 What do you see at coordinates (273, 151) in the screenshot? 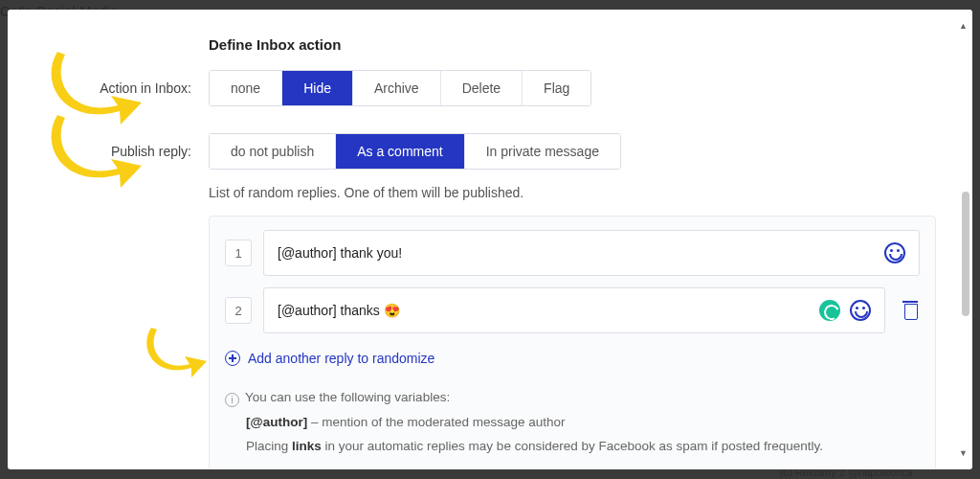
I see `publish-option-do-not-publish: do not publish` at bounding box center [273, 151].